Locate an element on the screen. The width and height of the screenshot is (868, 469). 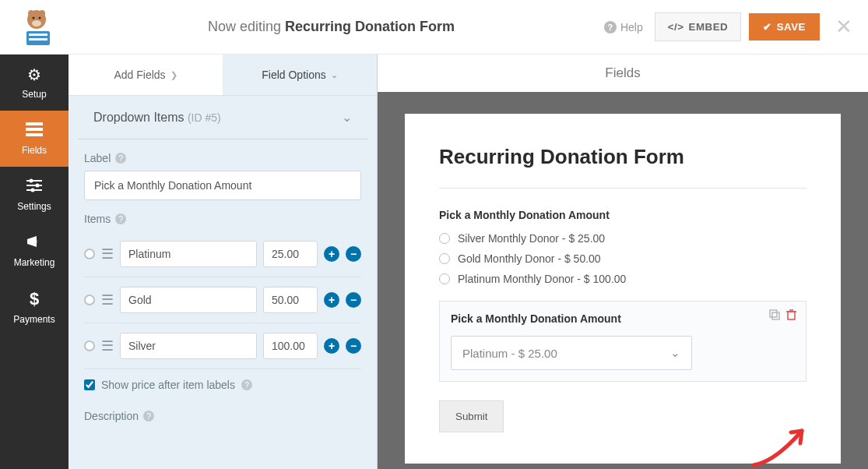
radio-option: Gold Monthly Donor - $ 50.00 is located at coordinates (623, 259).